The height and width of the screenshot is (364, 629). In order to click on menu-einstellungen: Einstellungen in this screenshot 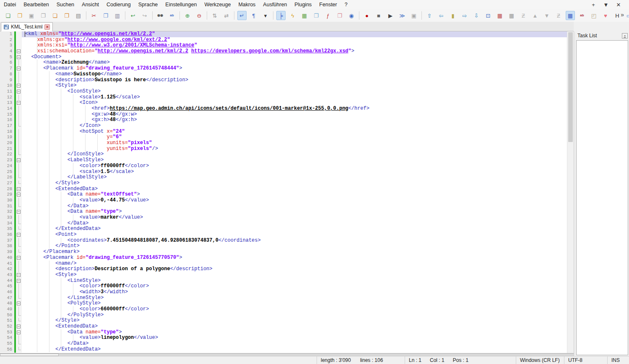, I will do `click(181, 5)`.